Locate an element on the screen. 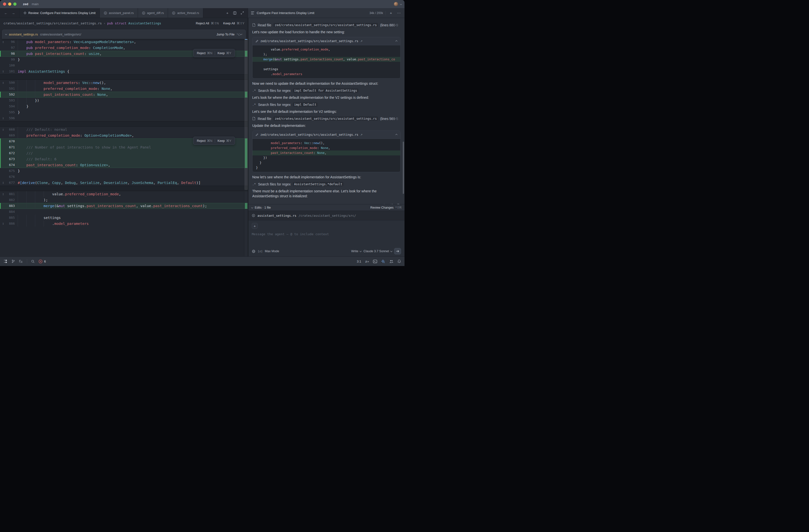  excerpt-file-header: assistant_settings.rs crates/assistant_s… is located at coordinates (124, 34).